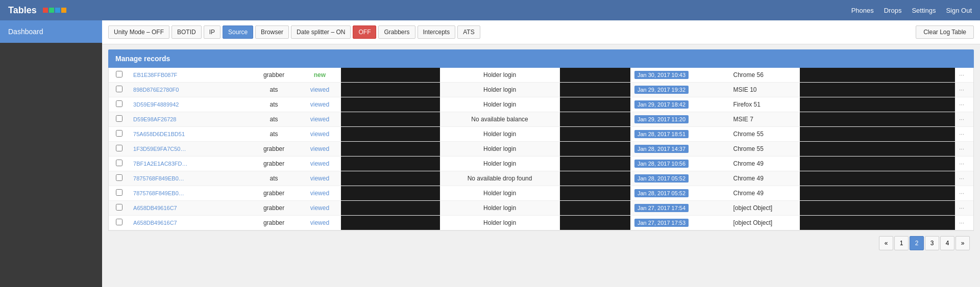 The height and width of the screenshot is (287, 980). What do you see at coordinates (764, 119) in the screenshot?
I see `row-browser: MSIE 7` at bounding box center [764, 119].